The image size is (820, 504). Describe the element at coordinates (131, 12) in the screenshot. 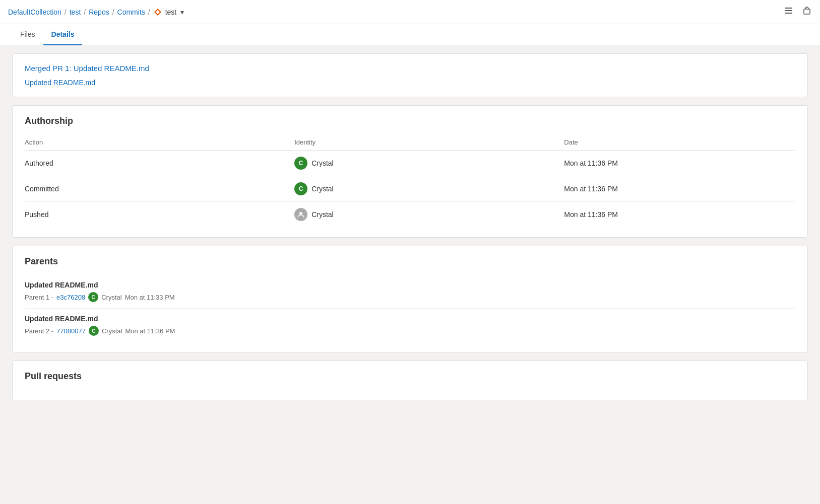

I see `breadcrumb-commits: Commits` at that location.